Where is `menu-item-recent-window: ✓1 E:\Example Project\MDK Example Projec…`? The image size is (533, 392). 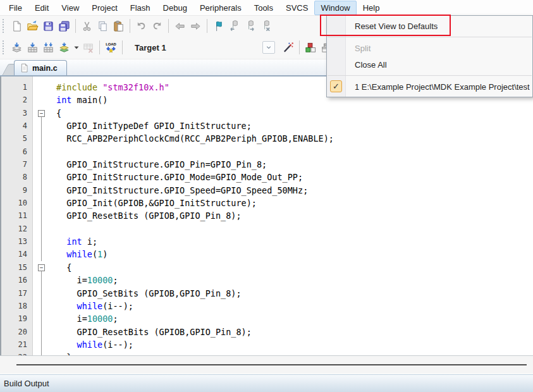 menu-item-recent-window: ✓1 E:\Example Project\MDK Example Projec… is located at coordinates (430, 87).